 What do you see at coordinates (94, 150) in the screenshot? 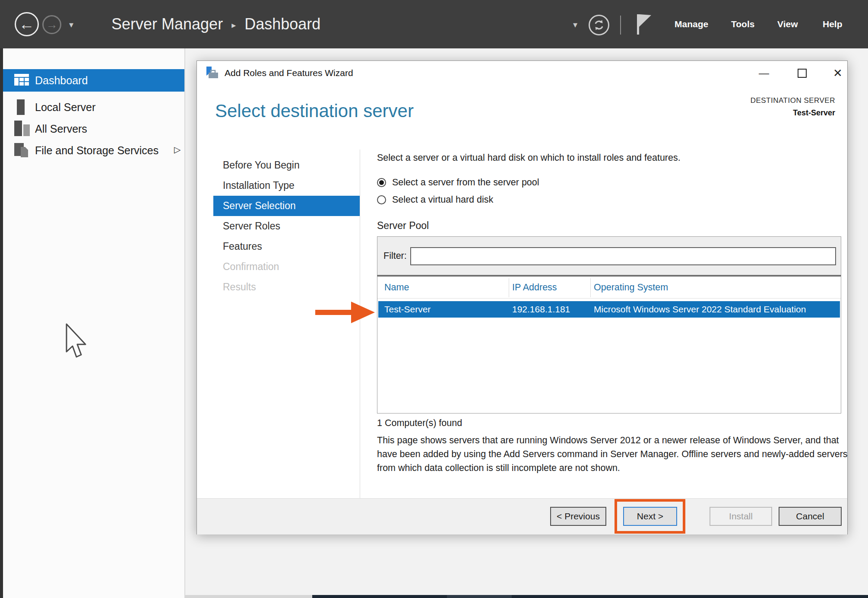
I see `sidebar-item-file-storage-services: File and Storage Services ▷` at bounding box center [94, 150].